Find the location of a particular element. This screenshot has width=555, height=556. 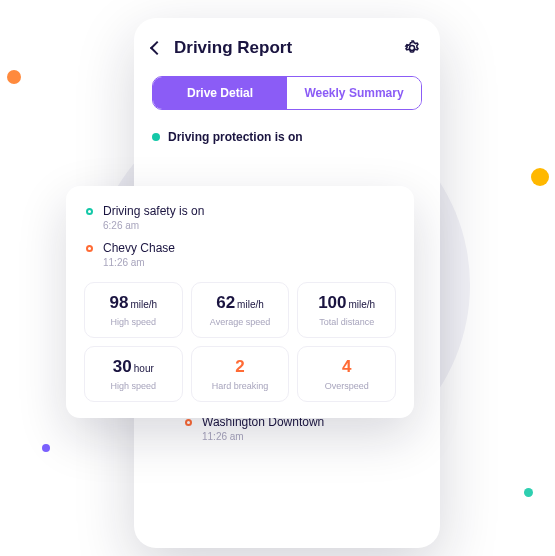

metric-cell: 98mile/hHigh speed is located at coordinates (134, 310).